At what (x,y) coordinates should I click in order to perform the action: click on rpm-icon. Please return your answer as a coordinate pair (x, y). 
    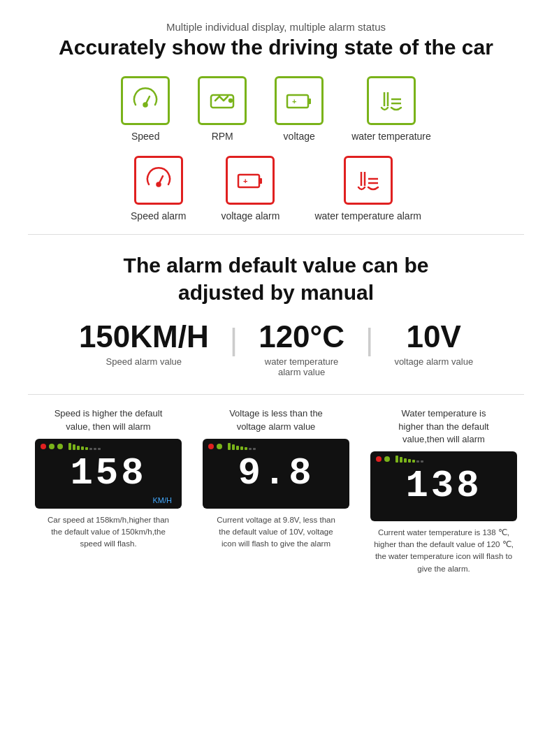
    Looking at the image, I should click on (222, 101).